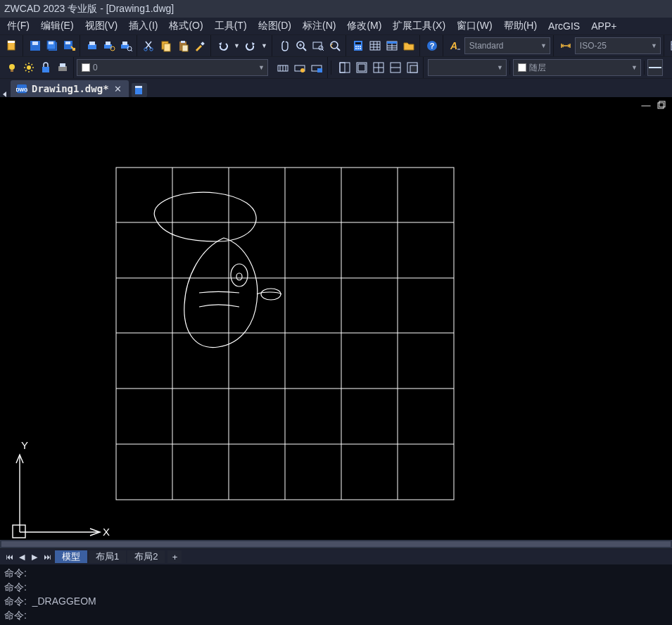 The width and height of the screenshot is (672, 625). I want to click on menu-draw: 绘图(D), so click(274, 26).